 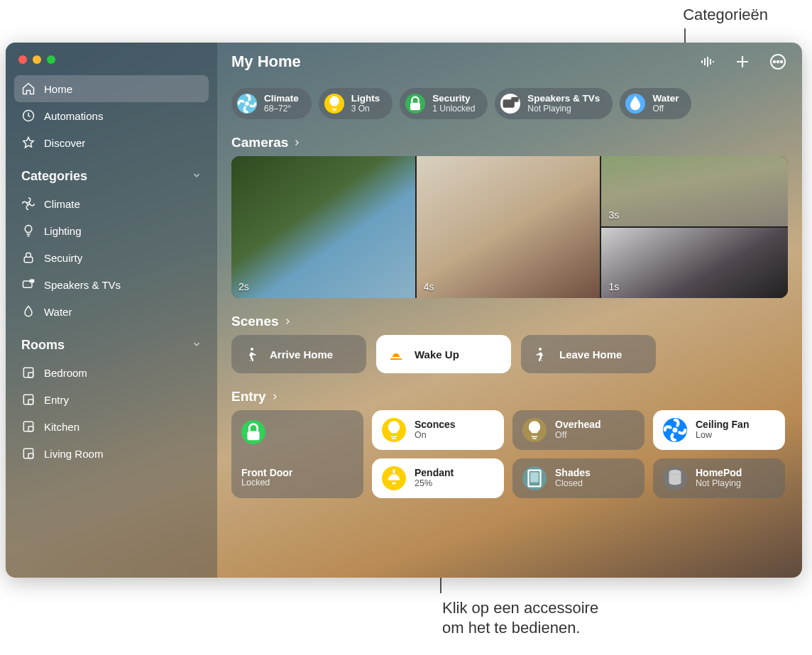 What do you see at coordinates (58, 89) in the screenshot?
I see `sidebar-item-label: Home` at bounding box center [58, 89].